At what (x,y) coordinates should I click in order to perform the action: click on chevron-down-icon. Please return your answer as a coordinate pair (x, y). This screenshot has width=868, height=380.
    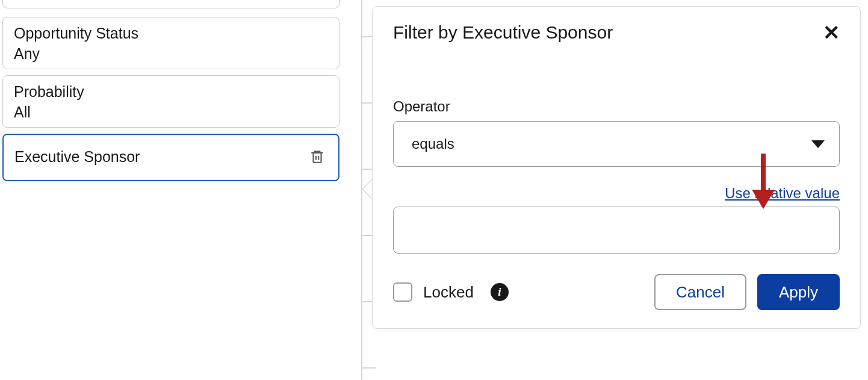
    Looking at the image, I should click on (818, 145).